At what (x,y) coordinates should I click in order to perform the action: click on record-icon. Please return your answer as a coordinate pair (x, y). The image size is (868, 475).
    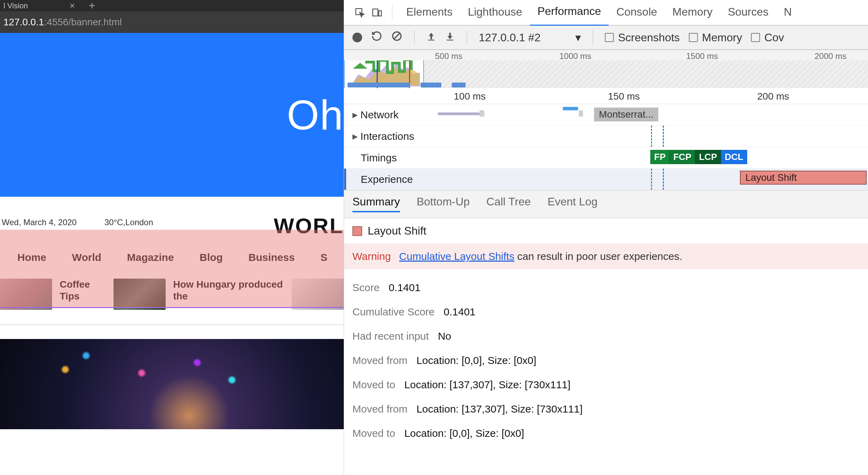
    Looking at the image, I should click on (357, 37).